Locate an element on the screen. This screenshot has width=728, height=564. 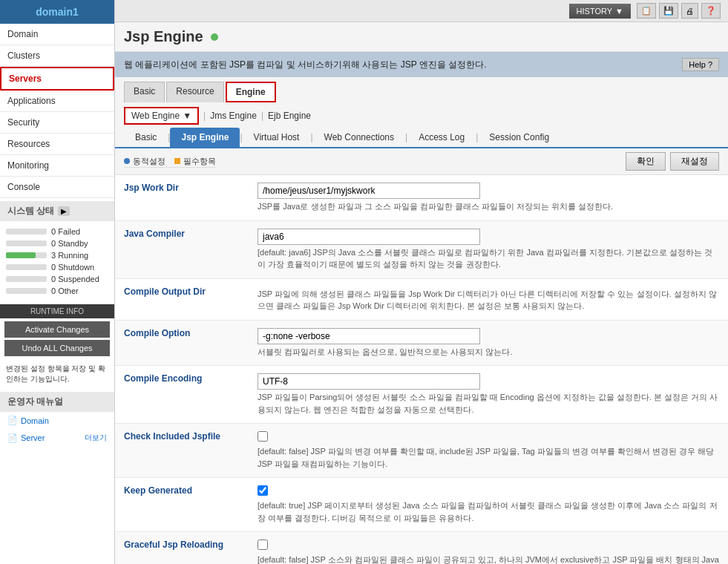
manual-domain: 📄 Domain is located at coordinates (57, 420).